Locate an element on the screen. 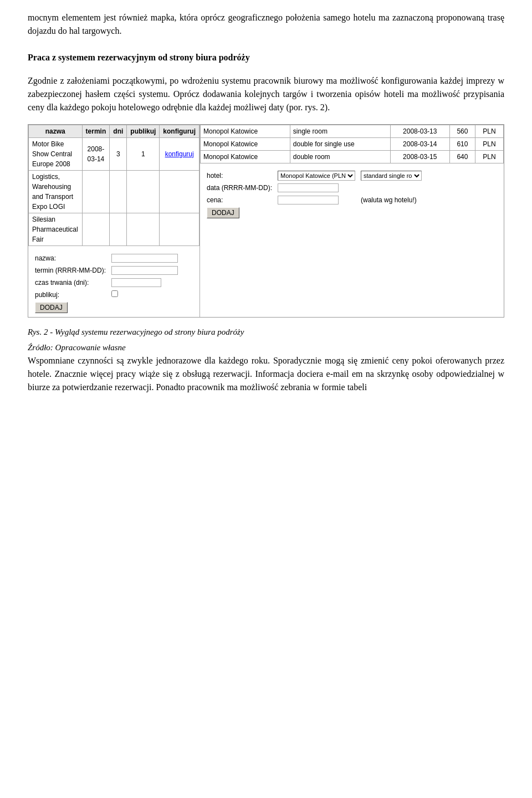  table-row: Silesian Pharmaceutical Fair is located at coordinates (114, 229).